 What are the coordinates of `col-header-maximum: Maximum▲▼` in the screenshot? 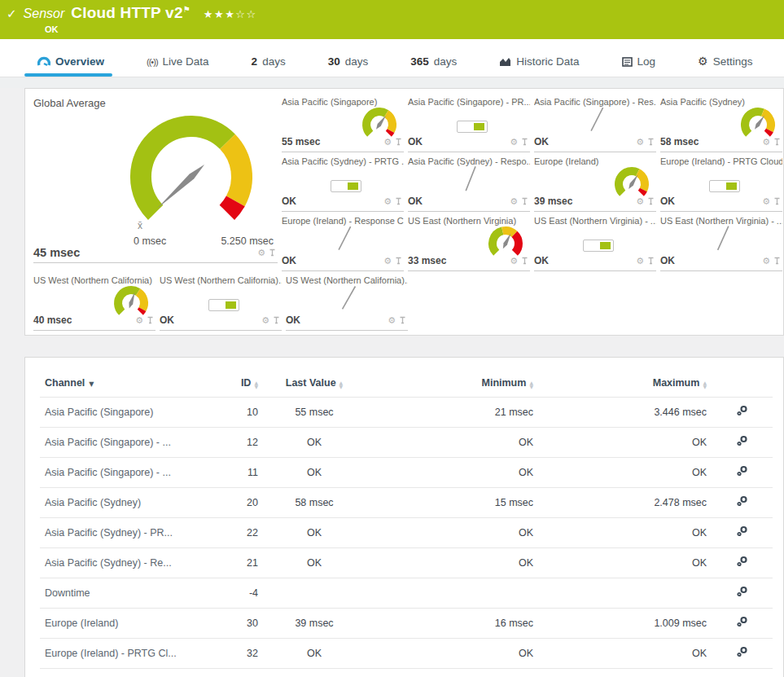 It's located at (625, 381).